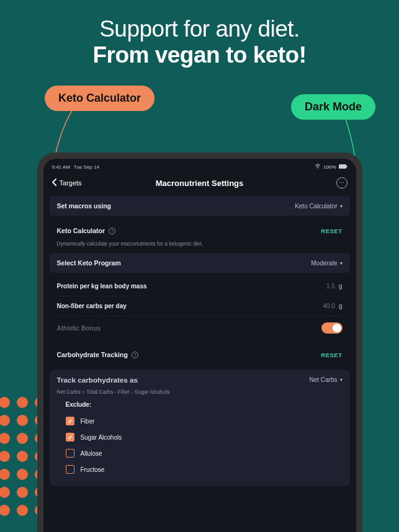 The height and width of the screenshot is (532, 399). What do you see at coordinates (200, 355) in the screenshot?
I see `carb-tracking-header: Carbohydrate Tracking ? RESET` at bounding box center [200, 355].